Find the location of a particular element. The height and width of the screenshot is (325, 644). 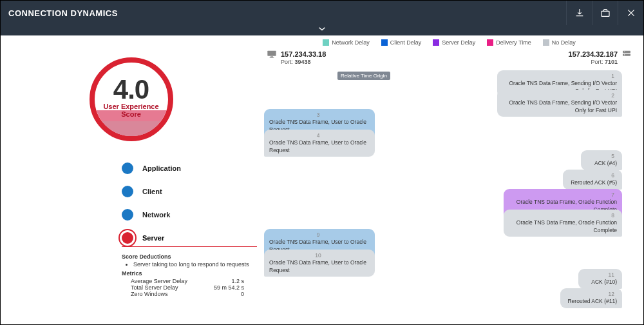

category-label: Server is located at coordinates (153, 238).